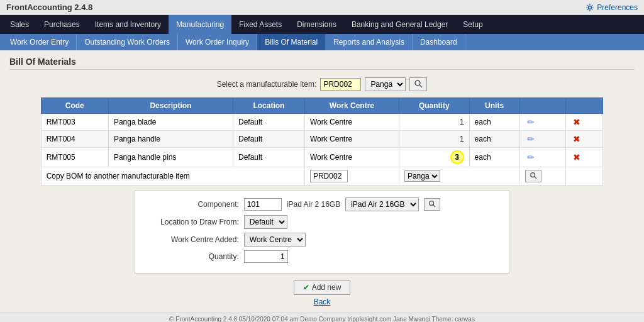 Image resolution: width=644 pixels, height=322 pixels. I want to click on sub-nav: Work Order Entry Outstanding Work Orders…, so click(322, 42).